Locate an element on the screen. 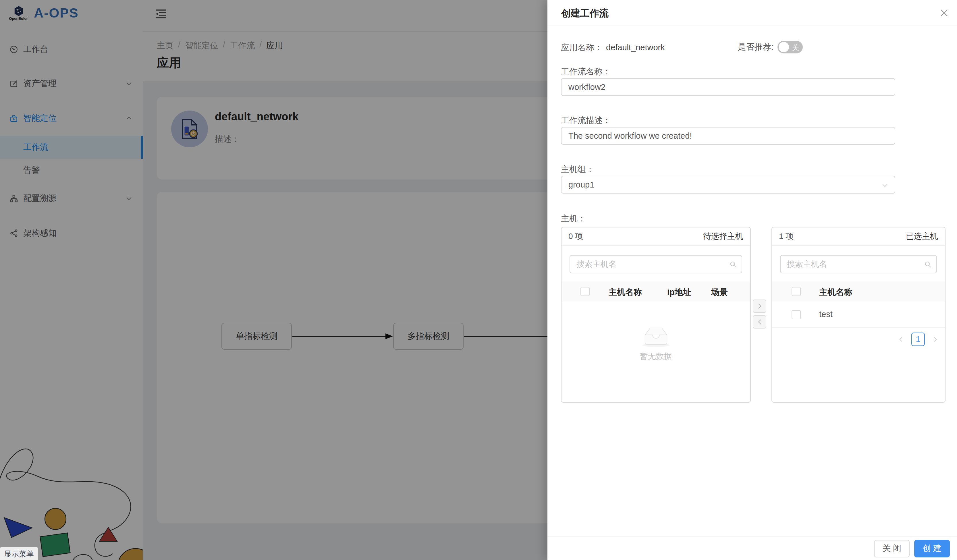 The height and width of the screenshot is (560, 957). create-button: 创 建 is located at coordinates (932, 549).